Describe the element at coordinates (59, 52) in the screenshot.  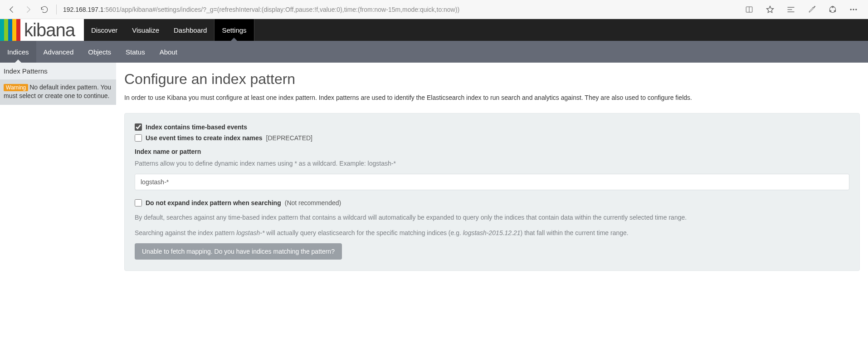
I see `tab-advanced: Advanced` at that location.